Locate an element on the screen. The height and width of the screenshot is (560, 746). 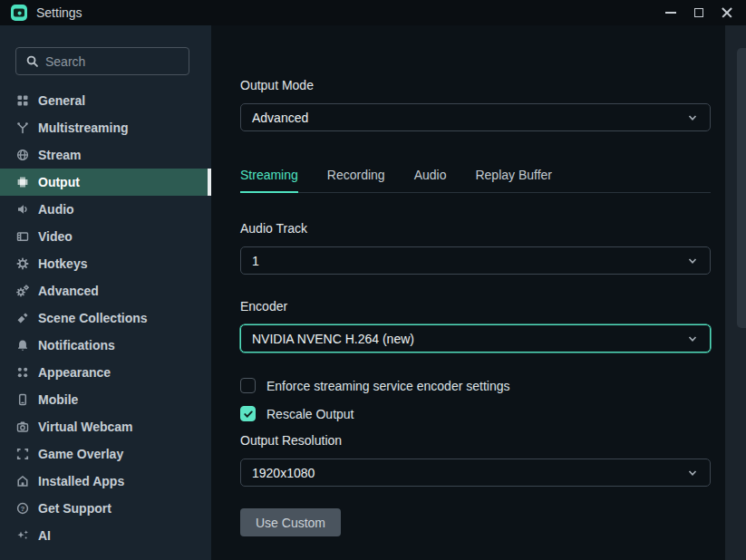
close-icon is located at coordinates (727, 13).